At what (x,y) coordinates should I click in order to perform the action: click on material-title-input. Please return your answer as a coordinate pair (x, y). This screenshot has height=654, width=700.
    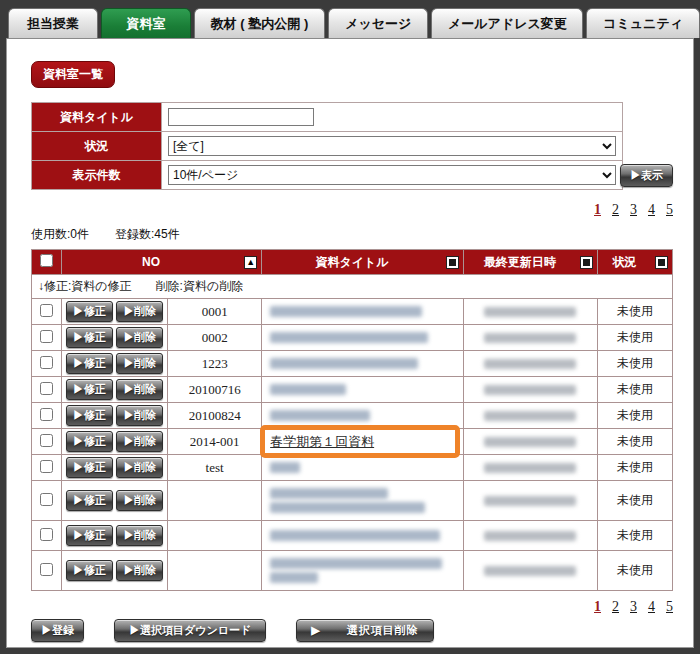
    Looking at the image, I should click on (241, 117).